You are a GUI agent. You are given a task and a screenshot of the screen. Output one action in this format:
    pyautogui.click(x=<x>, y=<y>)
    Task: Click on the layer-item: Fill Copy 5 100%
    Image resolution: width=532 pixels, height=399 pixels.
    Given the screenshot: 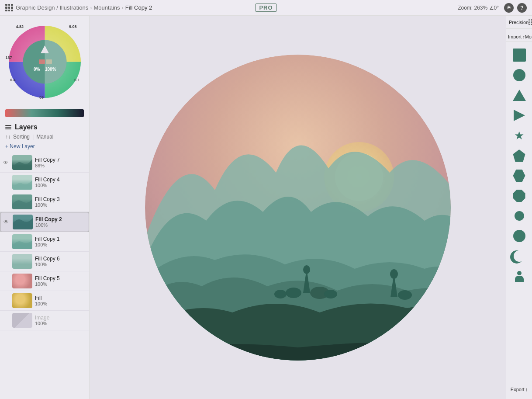 What is the action you would take?
    pyautogui.click(x=45, y=281)
    